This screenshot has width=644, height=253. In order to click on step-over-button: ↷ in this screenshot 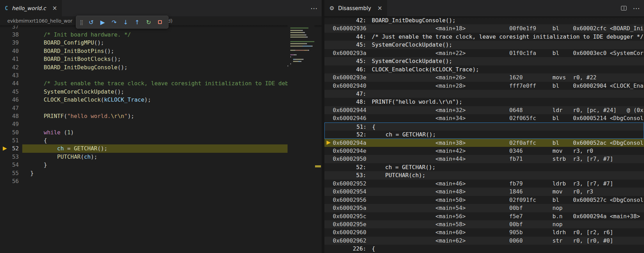, I will do `click(114, 22)`.